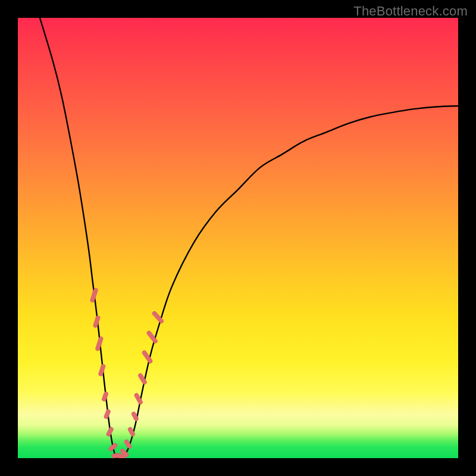  What do you see at coordinates (127, 373) in the screenshot?
I see `trough-markers` at bounding box center [127, 373].